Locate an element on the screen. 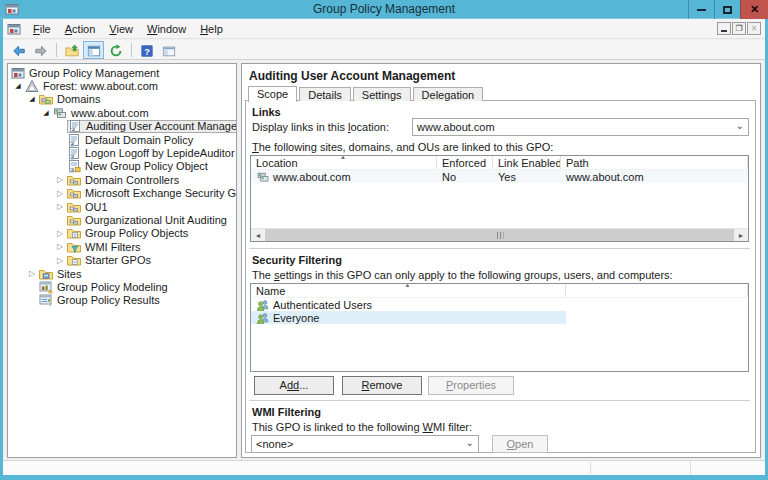  add-button: Add... is located at coordinates (294, 386).